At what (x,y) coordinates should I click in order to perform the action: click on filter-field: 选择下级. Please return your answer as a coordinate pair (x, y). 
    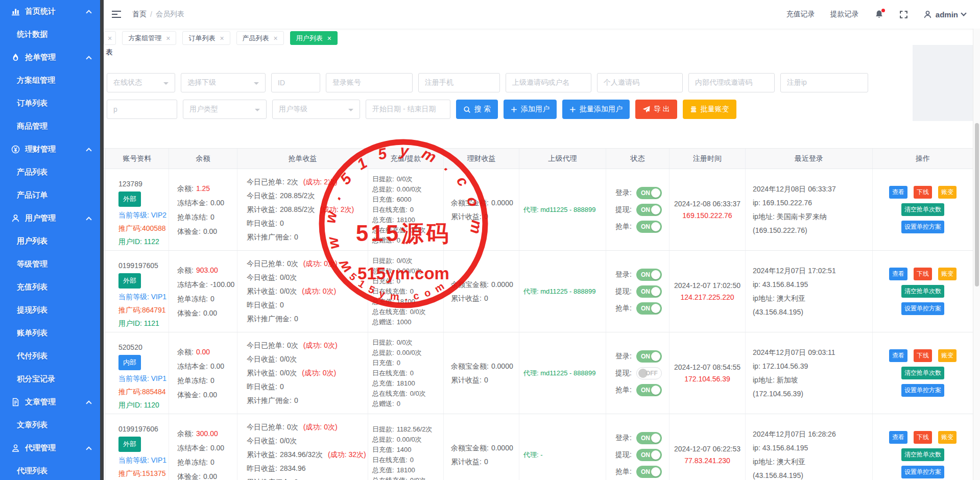
    Looking at the image, I should click on (223, 83).